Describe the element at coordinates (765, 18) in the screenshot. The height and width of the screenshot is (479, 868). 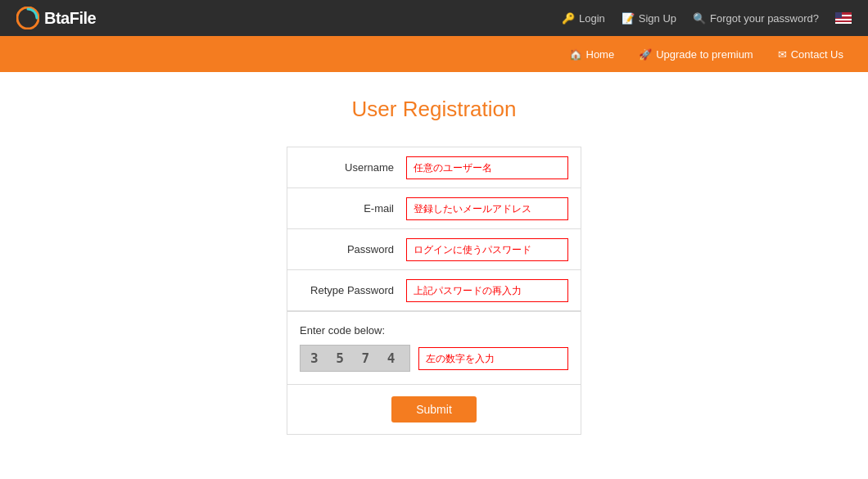
I see `forgot-label: Forgot your password?` at that location.